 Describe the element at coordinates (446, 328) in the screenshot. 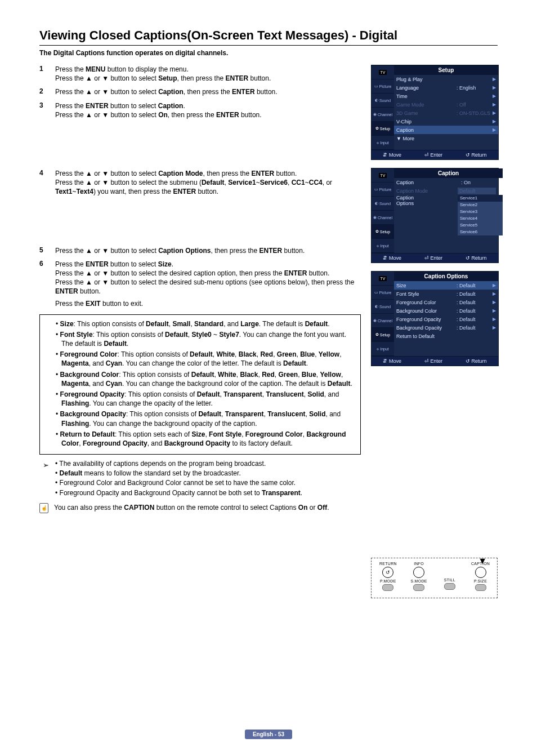

I see `osd-row-bgopacity: Background Opacity: Default▶` at that location.